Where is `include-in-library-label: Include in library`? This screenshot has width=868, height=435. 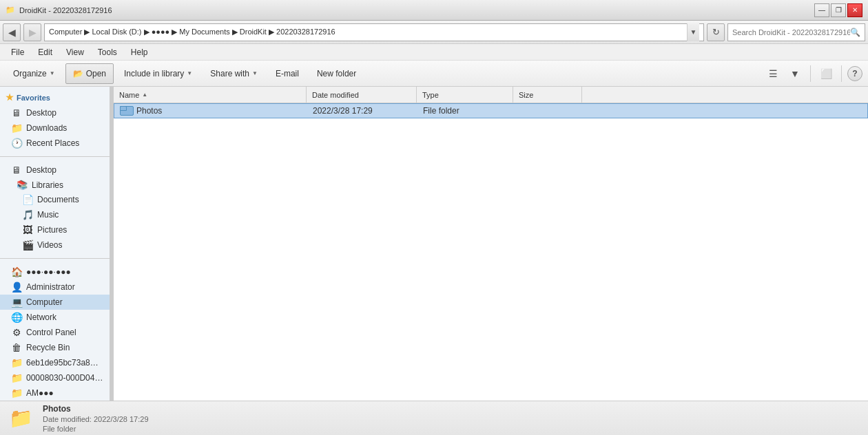 include-in-library-label: Include in library is located at coordinates (154, 74).